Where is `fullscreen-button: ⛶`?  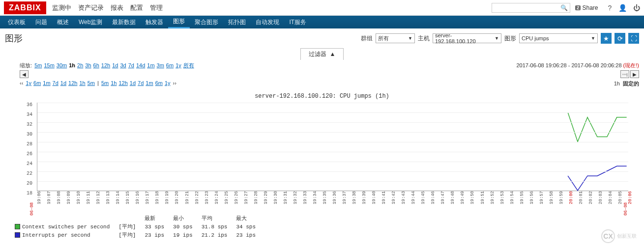 fullscreen-button: ⛶ is located at coordinates (634, 38).